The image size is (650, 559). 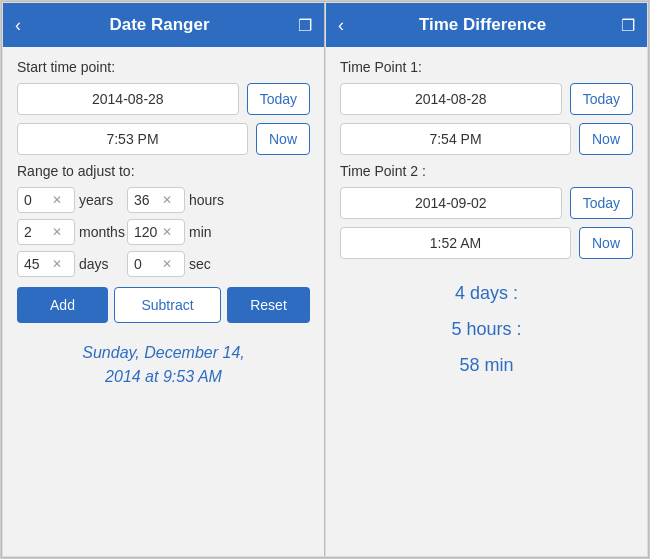 What do you see at coordinates (57, 200) in the screenshot?
I see `years-clear: ✕` at bounding box center [57, 200].